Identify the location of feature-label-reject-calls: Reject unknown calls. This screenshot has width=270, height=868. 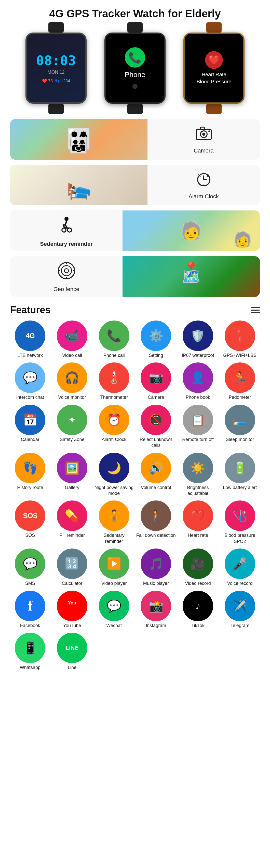
(156, 443).